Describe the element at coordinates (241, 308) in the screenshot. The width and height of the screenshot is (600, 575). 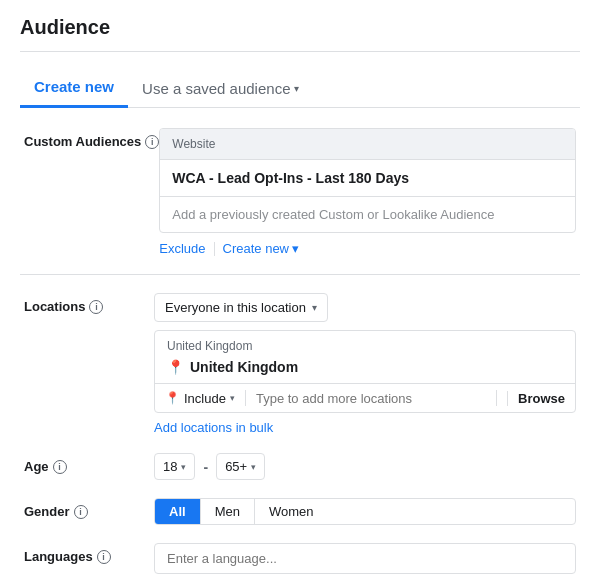
I see `location-type-dropdown: Everyone in this location ▾` at that location.